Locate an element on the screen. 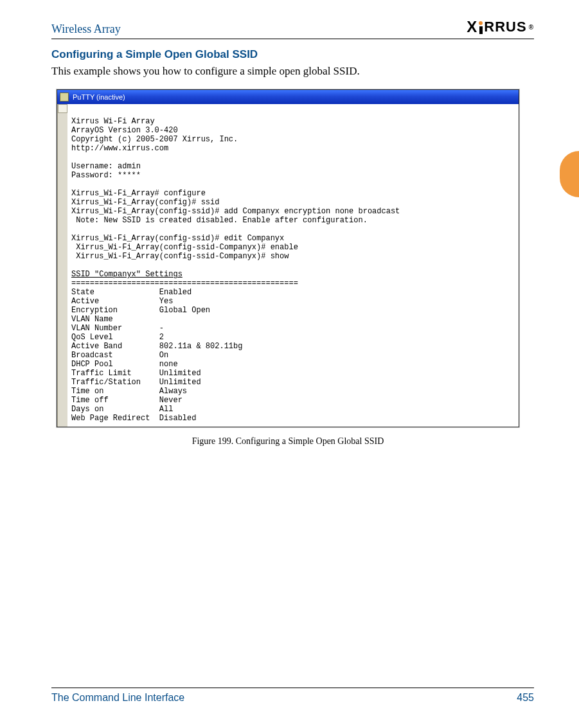 The width and height of the screenshot is (579, 728). putty-window-title: PuTTY (inactive) is located at coordinates (99, 97).